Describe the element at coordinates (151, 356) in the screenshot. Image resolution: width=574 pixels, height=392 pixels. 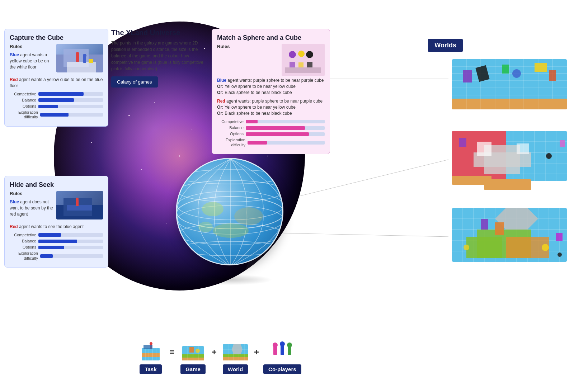
I see `formula-task: Task` at that location.